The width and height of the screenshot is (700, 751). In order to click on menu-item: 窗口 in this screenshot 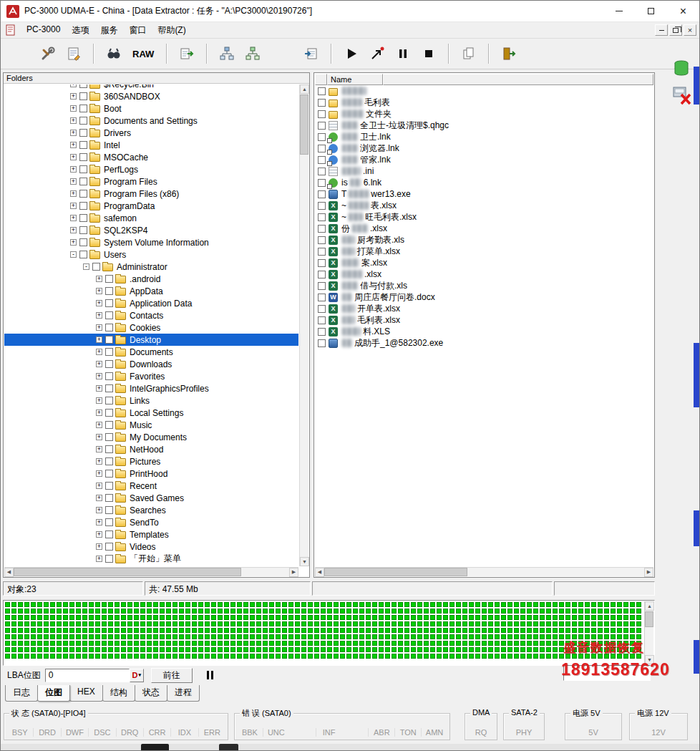, I will do `click(137, 30)`.